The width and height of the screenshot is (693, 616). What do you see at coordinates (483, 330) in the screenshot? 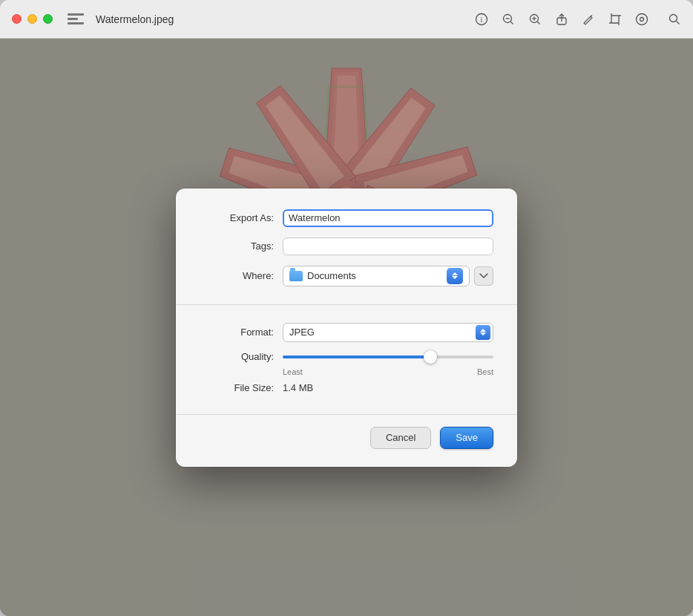
I see `format-spinner-up` at bounding box center [483, 330].